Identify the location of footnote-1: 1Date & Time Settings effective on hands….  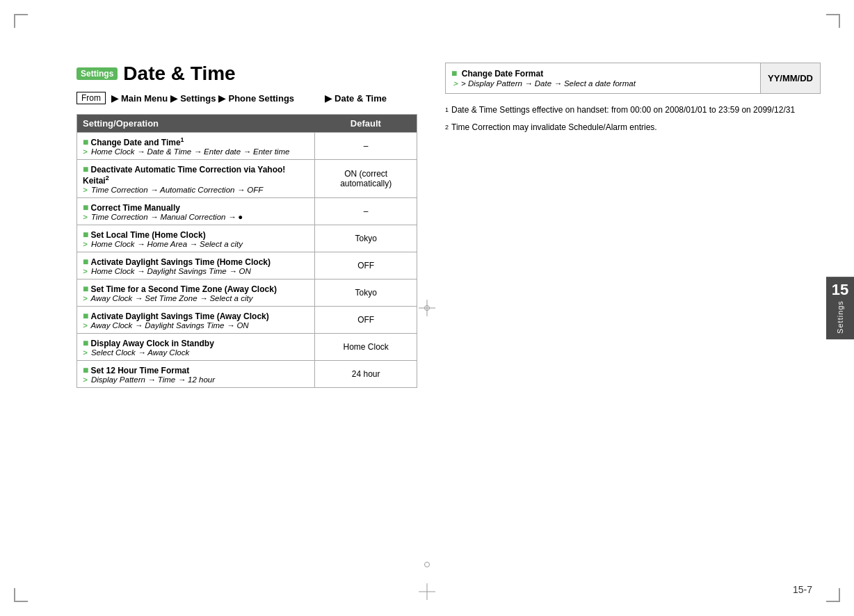
(633, 110).